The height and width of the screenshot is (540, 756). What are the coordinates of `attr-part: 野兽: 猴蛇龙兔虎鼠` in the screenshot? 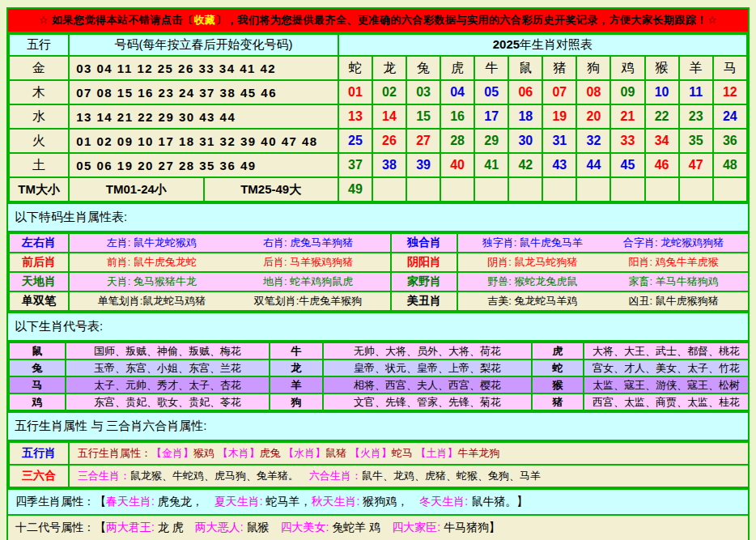 It's located at (533, 282).